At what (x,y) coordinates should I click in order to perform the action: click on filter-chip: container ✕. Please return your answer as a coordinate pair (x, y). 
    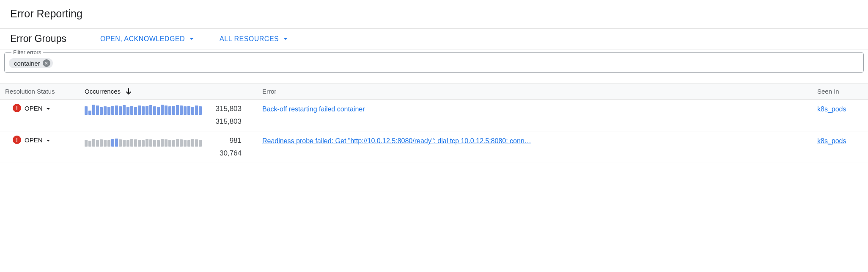
    Looking at the image, I should click on (31, 63).